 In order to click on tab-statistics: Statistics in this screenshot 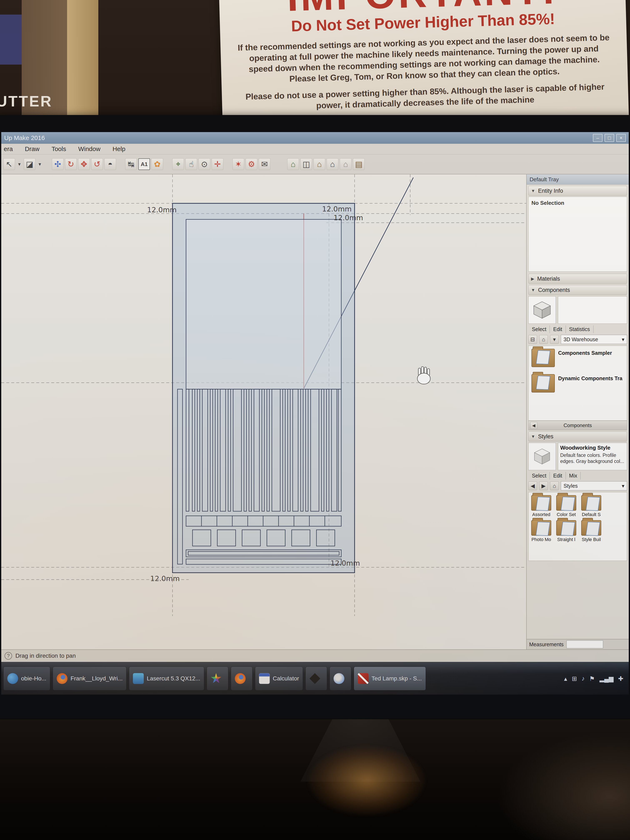, I will do `click(579, 329)`.